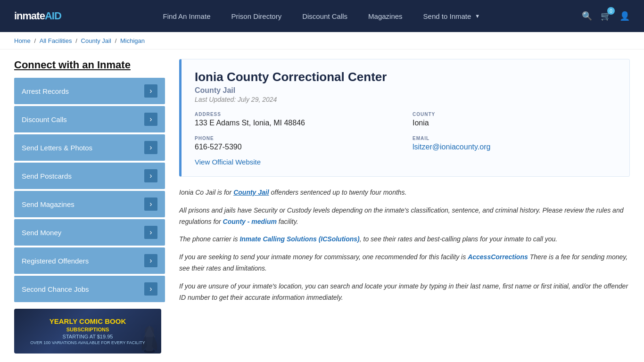 This screenshot has width=644, height=362. Describe the element at coordinates (606, 16) in the screenshot. I see `cart-button: 🛒 0` at that location.